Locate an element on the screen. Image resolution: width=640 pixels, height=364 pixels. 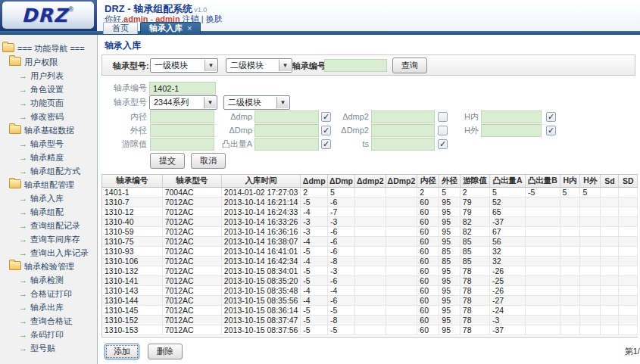
sidebar-item-轴承组配管理: 轴承组配管理 is located at coordinates (48, 185).